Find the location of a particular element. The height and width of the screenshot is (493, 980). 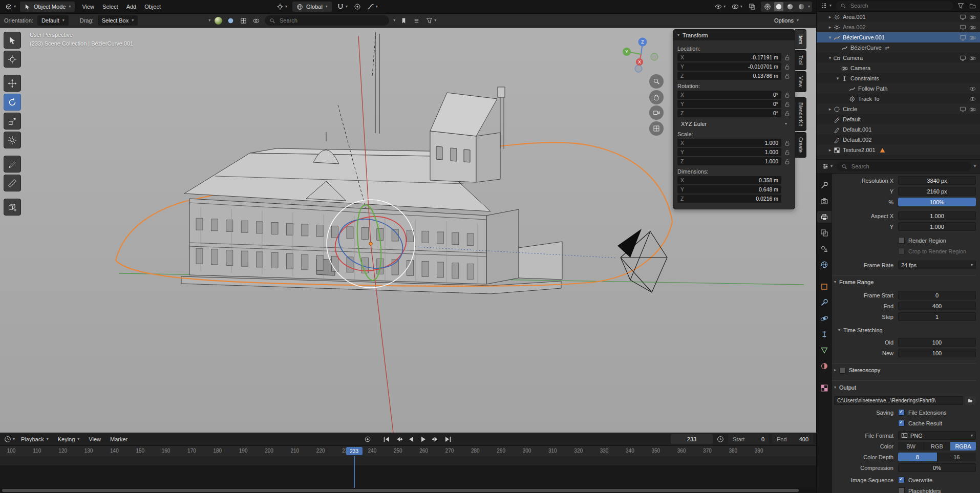

outliner-row-circle: ▸Circle is located at coordinates (898, 109).